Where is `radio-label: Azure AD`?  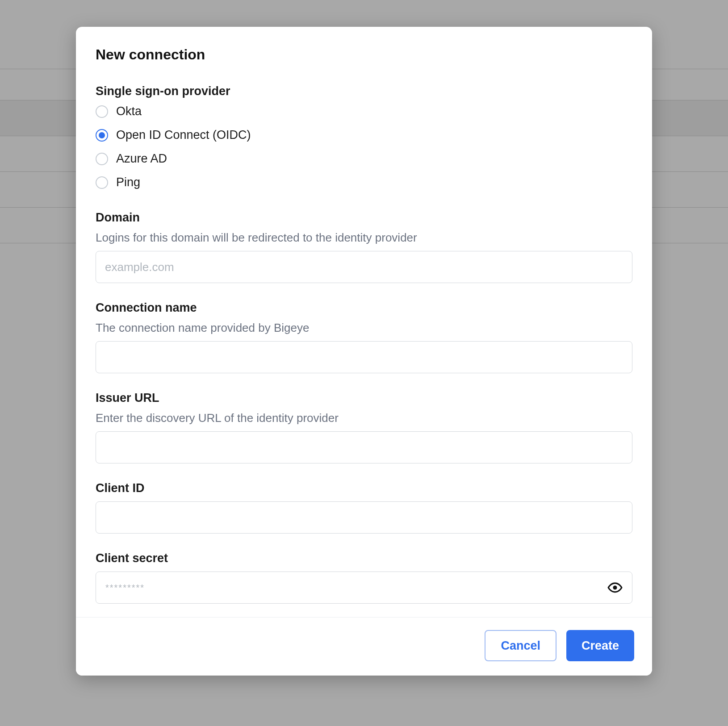
radio-label: Azure AD is located at coordinates (142, 159).